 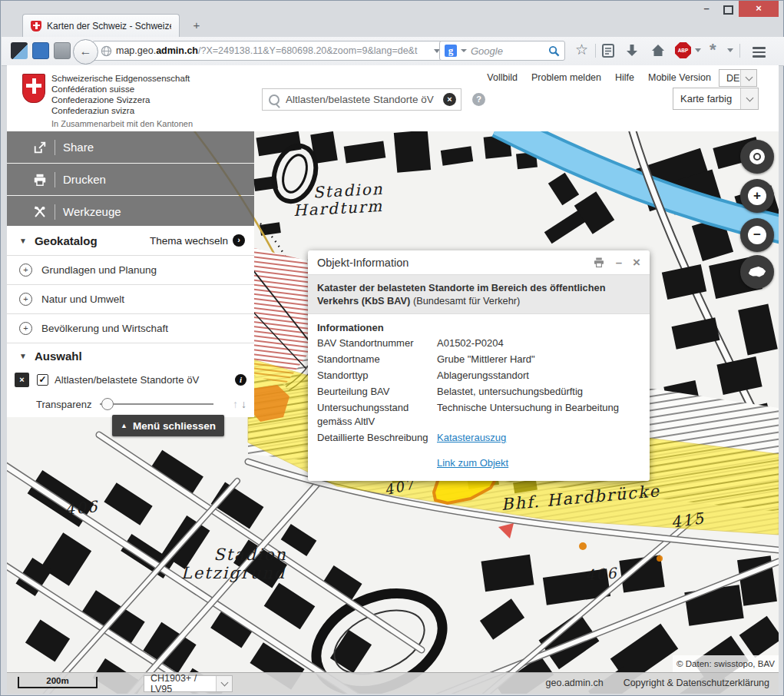 What do you see at coordinates (596, 51) in the screenshot?
I see `toolbar-divider` at bounding box center [596, 51].